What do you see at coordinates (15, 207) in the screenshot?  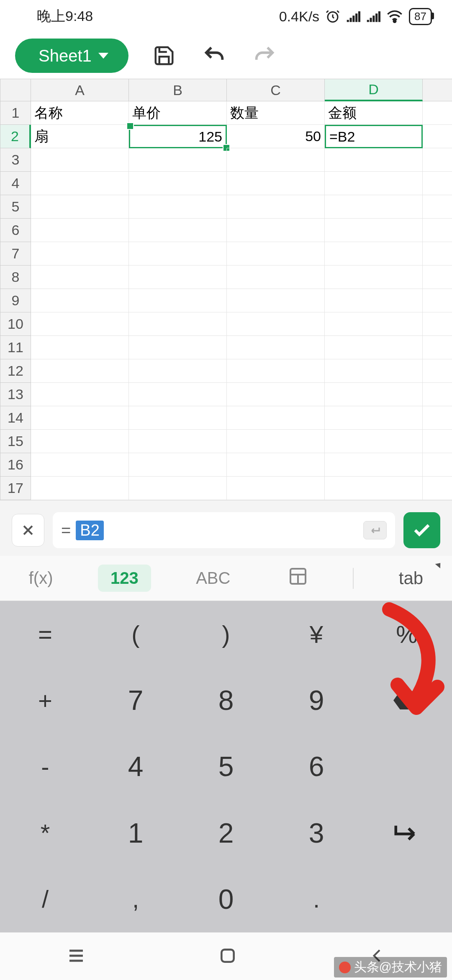 I see `row-header-5: 5` at bounding box center [15, 207].